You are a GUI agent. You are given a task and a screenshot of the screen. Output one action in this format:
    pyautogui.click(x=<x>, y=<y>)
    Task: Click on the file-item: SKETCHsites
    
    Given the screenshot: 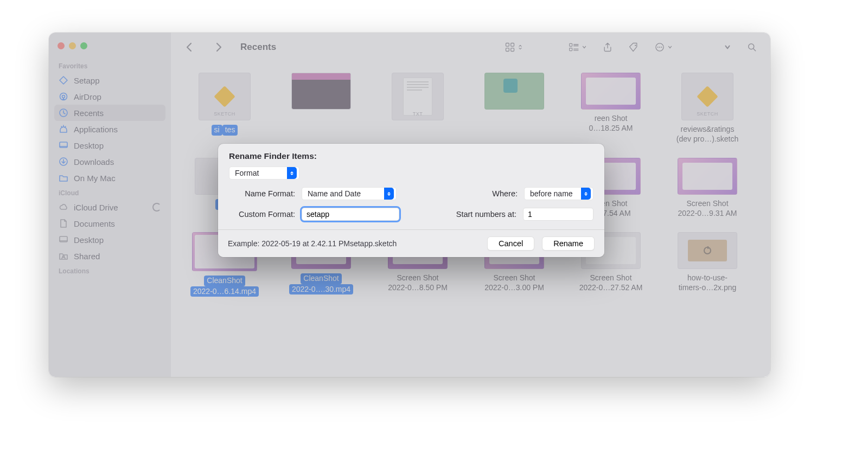 What is the action you would take?
    pyautogui.click(x=225, y=108)
    